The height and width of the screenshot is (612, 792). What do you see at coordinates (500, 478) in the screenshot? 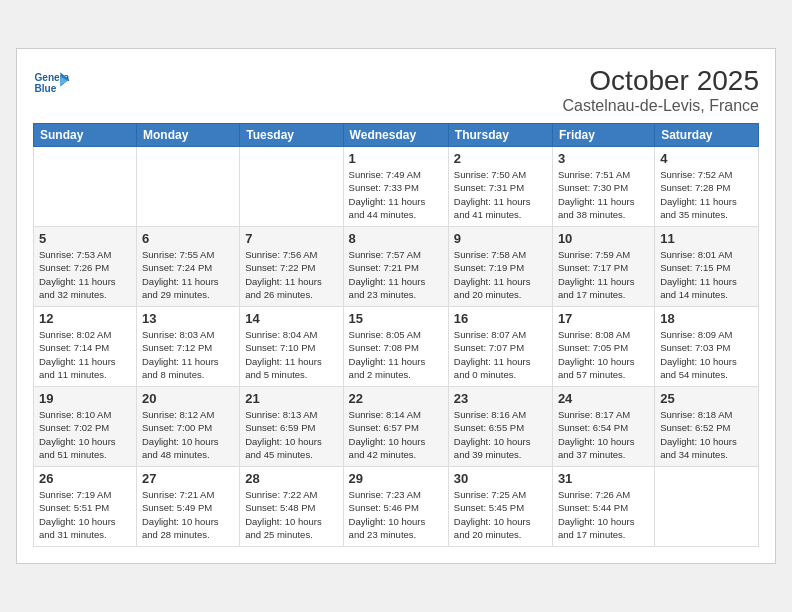
I see `day-number: 30` at bounding box center [500, 478].